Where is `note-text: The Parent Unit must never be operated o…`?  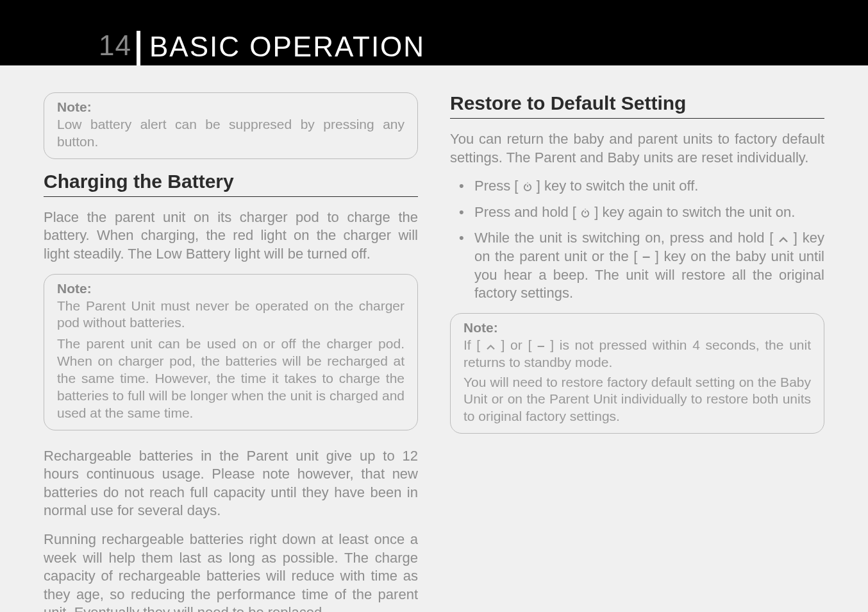
note-text: The Parent Unit must never be operated o… is located at coordinates (231, 315).